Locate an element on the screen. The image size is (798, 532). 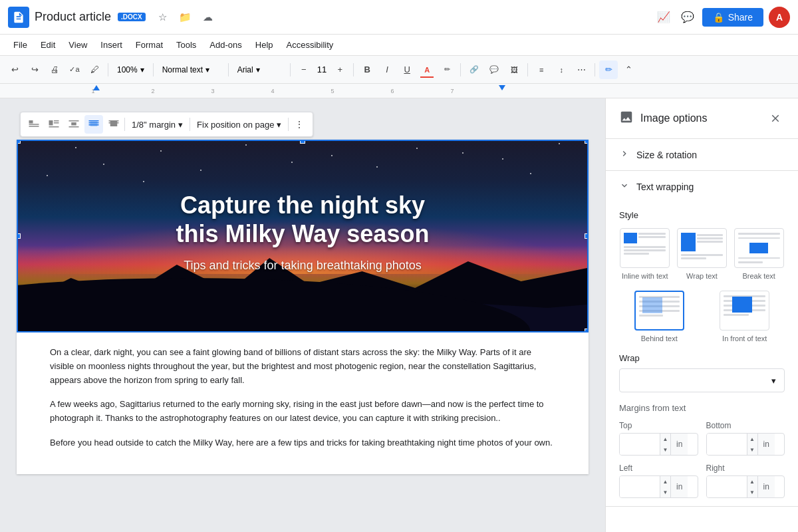
margin-top-input is located at coordinates (640, 444).